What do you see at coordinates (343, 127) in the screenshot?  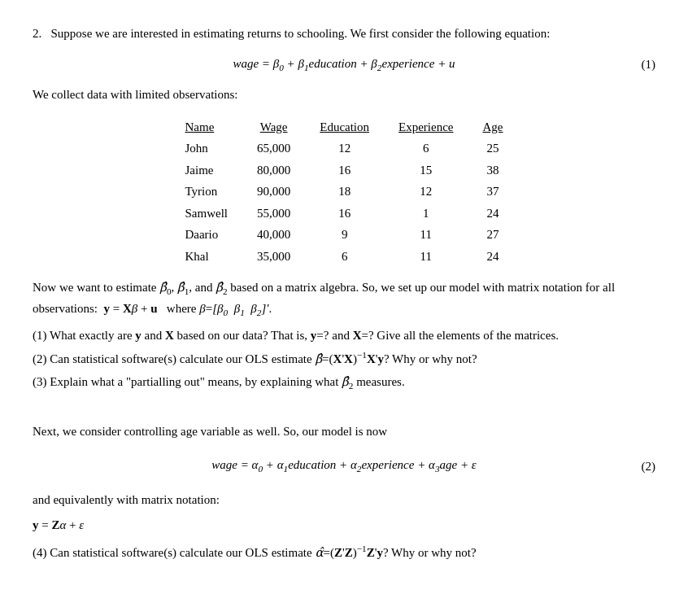 I see `table-header-row: Name Wage Education Experience Age` at bounding box center [343, 127].